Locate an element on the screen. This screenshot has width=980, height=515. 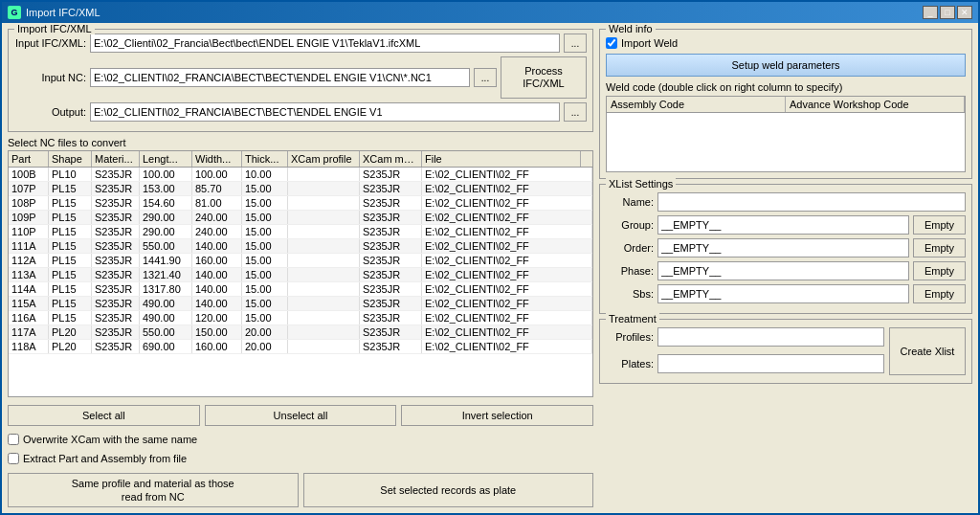
extract-part-checkbox is located at coordinates (13, 459).